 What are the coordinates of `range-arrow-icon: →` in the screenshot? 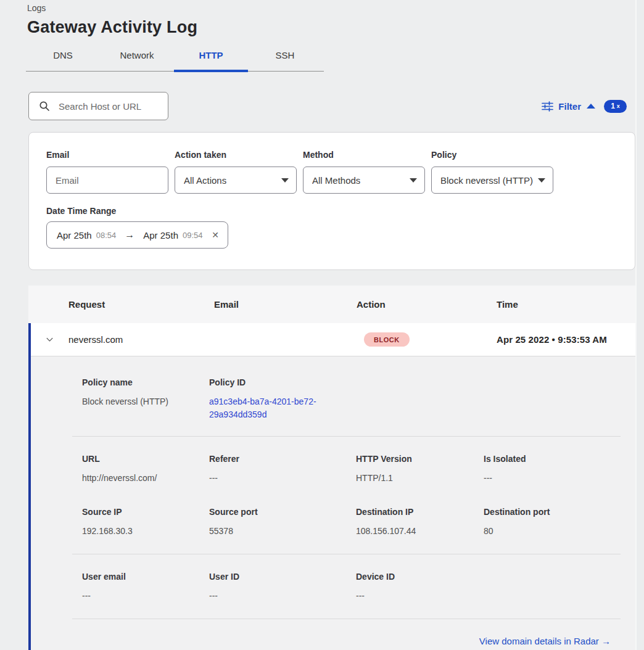 It's located at (130, 235).